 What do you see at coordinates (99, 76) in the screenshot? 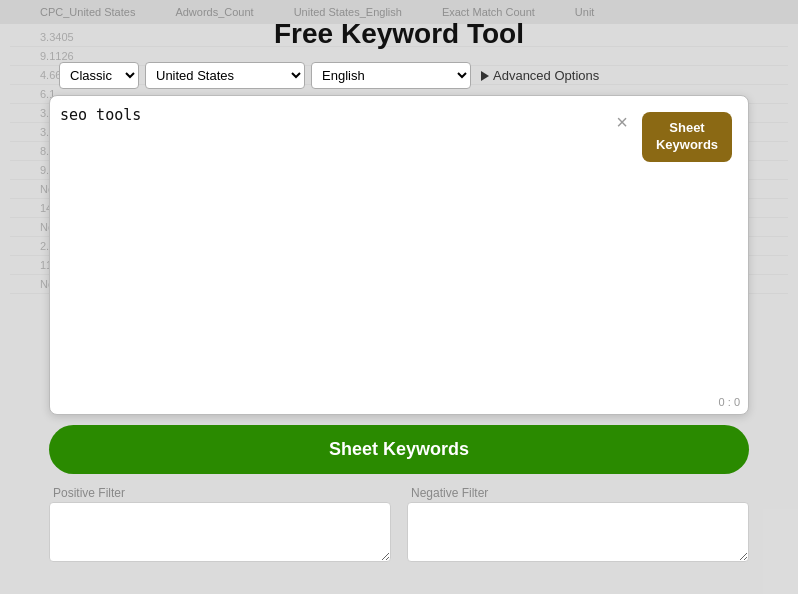
I see `classic-select: Classic` at bounding box center [99, 76].